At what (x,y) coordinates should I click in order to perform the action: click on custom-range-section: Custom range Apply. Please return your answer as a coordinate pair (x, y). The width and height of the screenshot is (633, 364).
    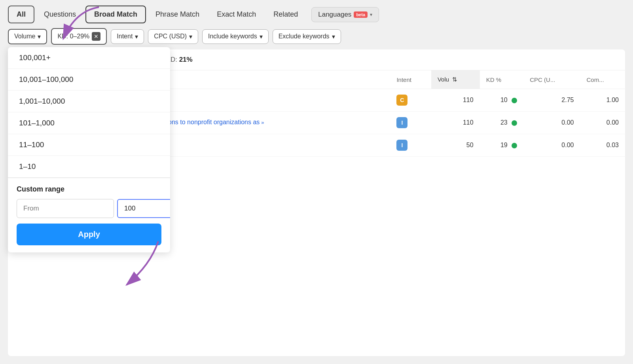
    Looking at the image, I should click on (89, 215).